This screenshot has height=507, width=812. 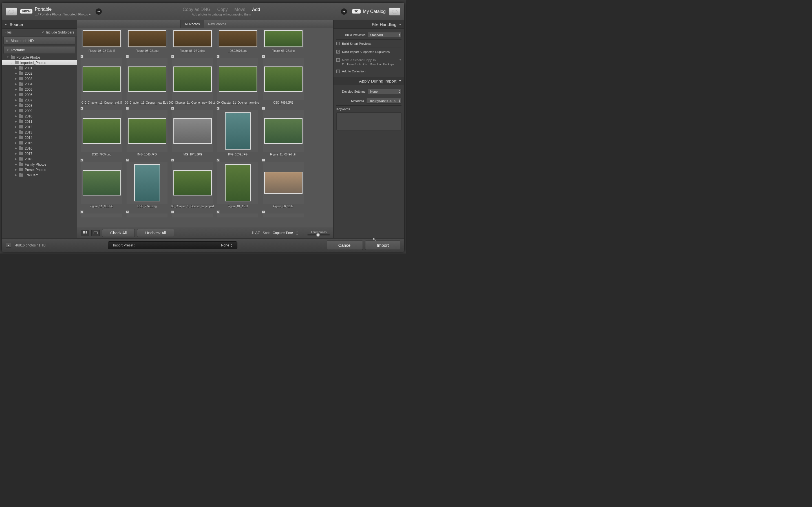 What do you see at coordinates (374, 11) in the screenshot?
I see `destination-name: My Catalog` at bounding box center [374, 11].